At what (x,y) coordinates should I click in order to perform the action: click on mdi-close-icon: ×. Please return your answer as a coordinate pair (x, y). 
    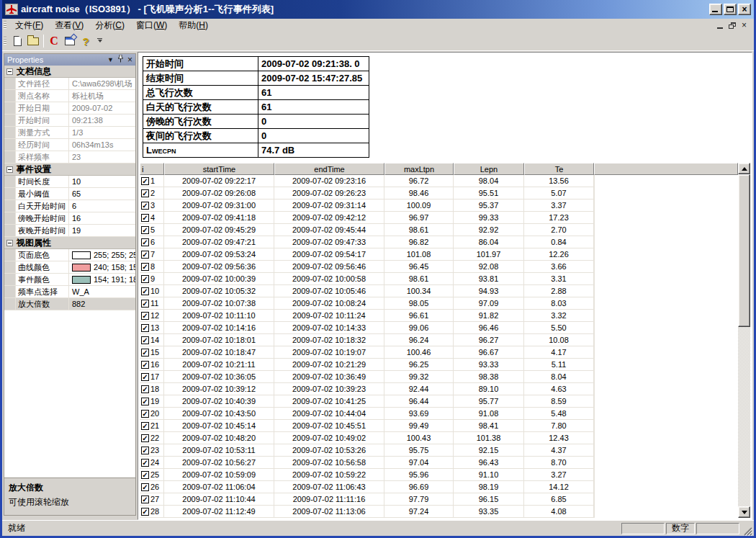
    Looking at the image, I should click on (744, 25).